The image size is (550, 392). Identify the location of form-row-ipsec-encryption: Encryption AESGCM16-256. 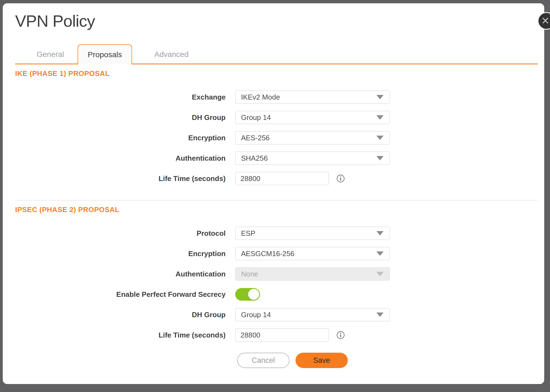
(273, 254).